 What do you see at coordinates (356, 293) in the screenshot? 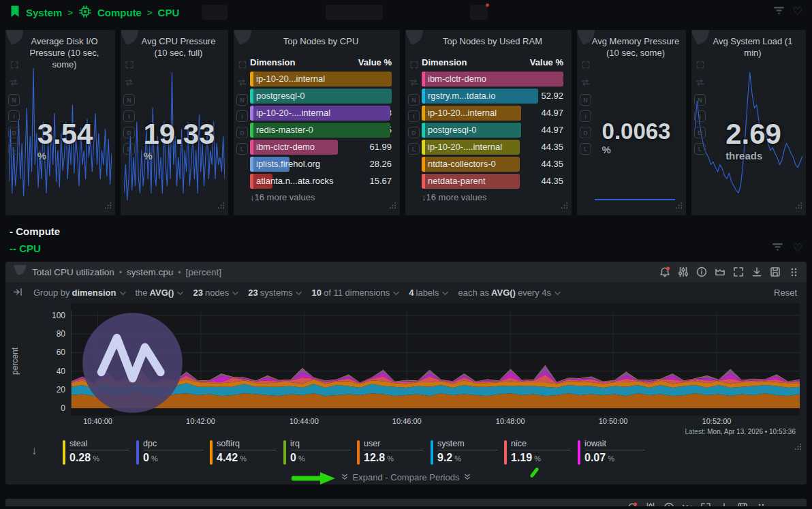
I see `toolbar-dropdown: 10 of 11 dimensions` at bounding box center [356, 293].